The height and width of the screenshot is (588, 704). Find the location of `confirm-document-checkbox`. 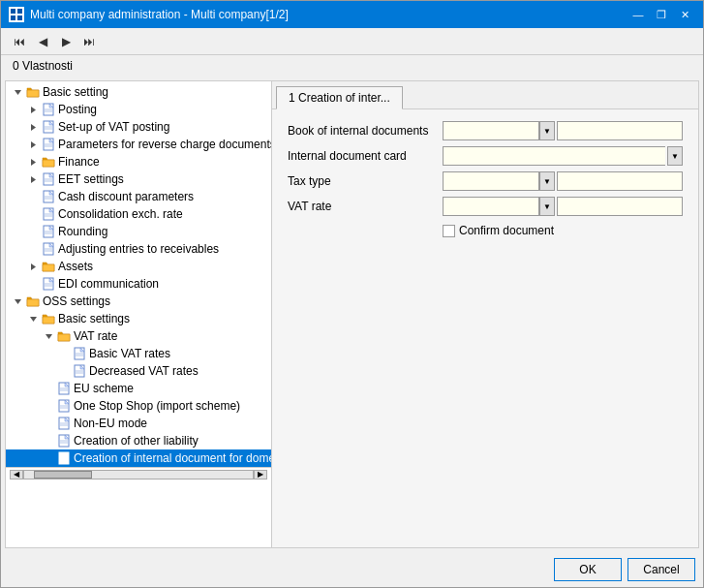

confirm-document-checkbox is located at coordinates (449, 231).